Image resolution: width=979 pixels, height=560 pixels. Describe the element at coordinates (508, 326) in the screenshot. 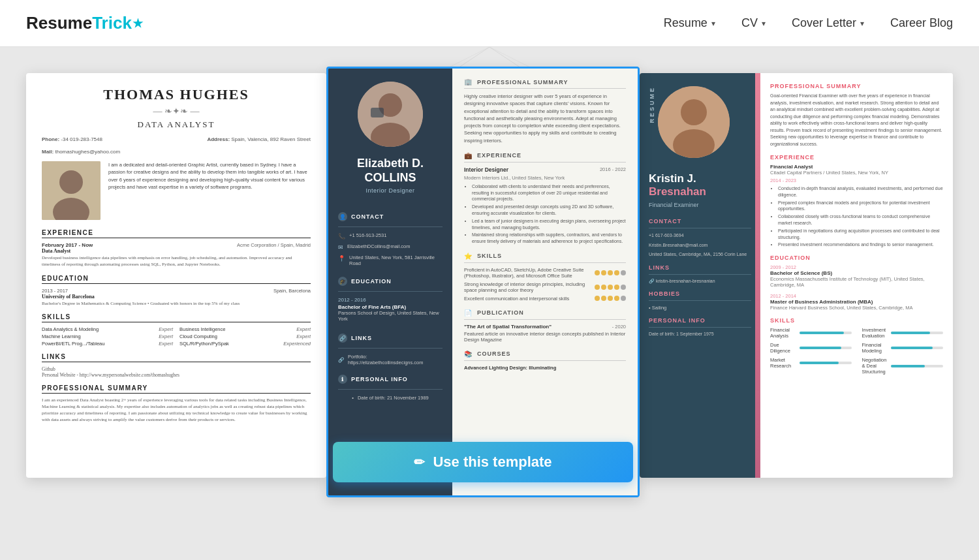

I see `center-pub-title-text: "The Art of Spatial Transformation"` at that location.